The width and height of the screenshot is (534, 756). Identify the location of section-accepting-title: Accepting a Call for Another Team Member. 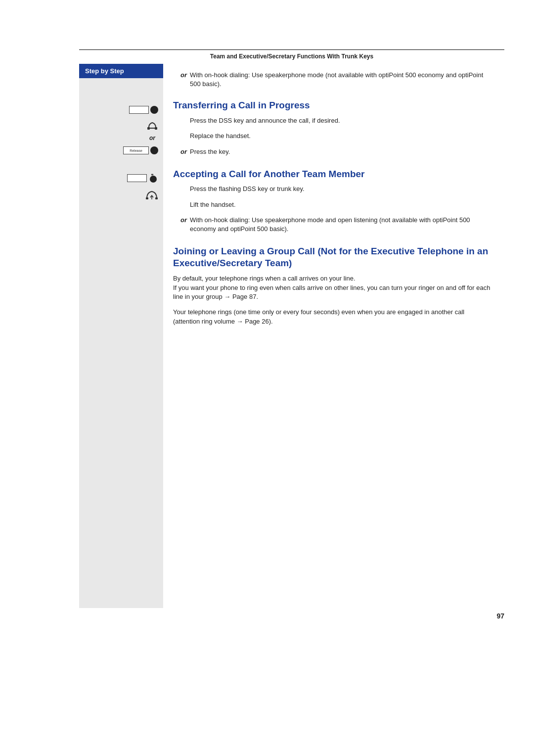
(333, 174).